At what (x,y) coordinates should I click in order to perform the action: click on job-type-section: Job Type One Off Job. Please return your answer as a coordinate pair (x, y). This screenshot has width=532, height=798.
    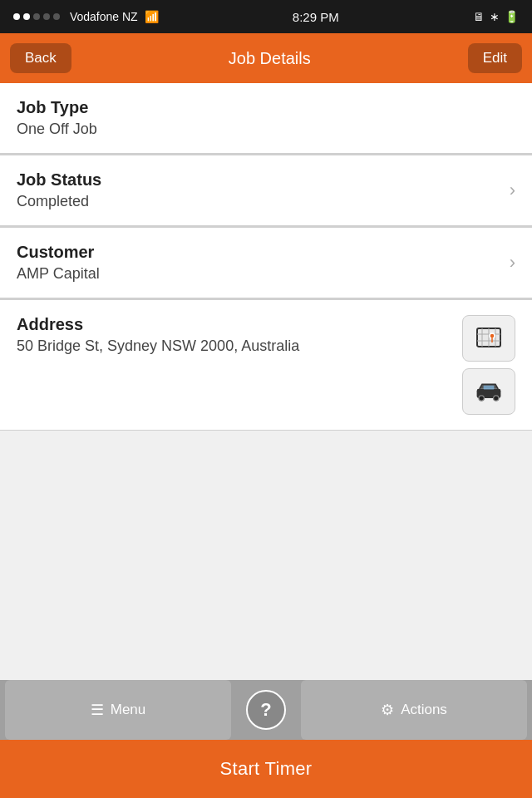
    Looking at the image, I should click on (266, 118).